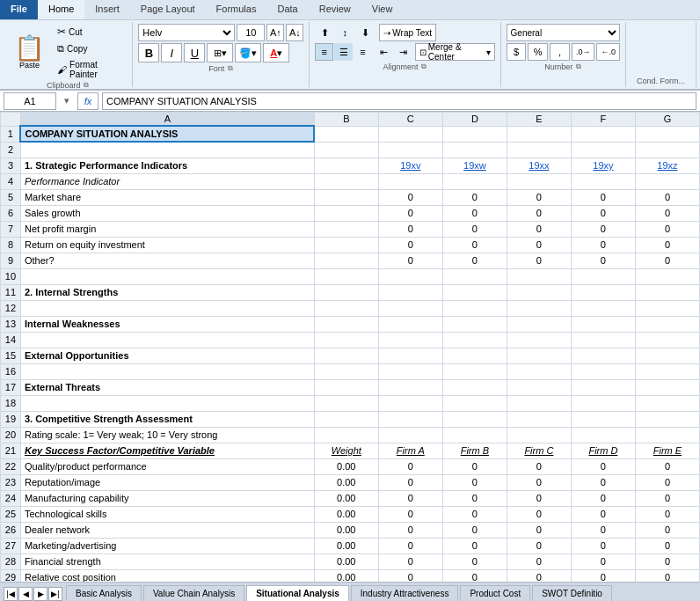 The height and width of the screenshot is (601, 700). What do you see at coordinates (11, 561) in the screenshot?
I see `row-header: 28` at bounding box center [11, 561].